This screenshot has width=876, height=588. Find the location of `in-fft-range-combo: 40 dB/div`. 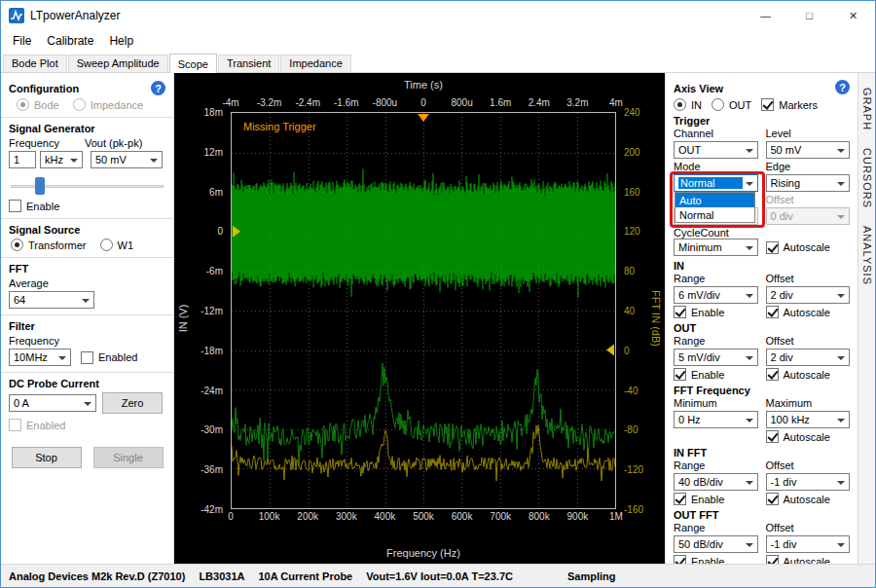

in-fft-range-combo: 40 dB/div is located at coordinates (716, 482).